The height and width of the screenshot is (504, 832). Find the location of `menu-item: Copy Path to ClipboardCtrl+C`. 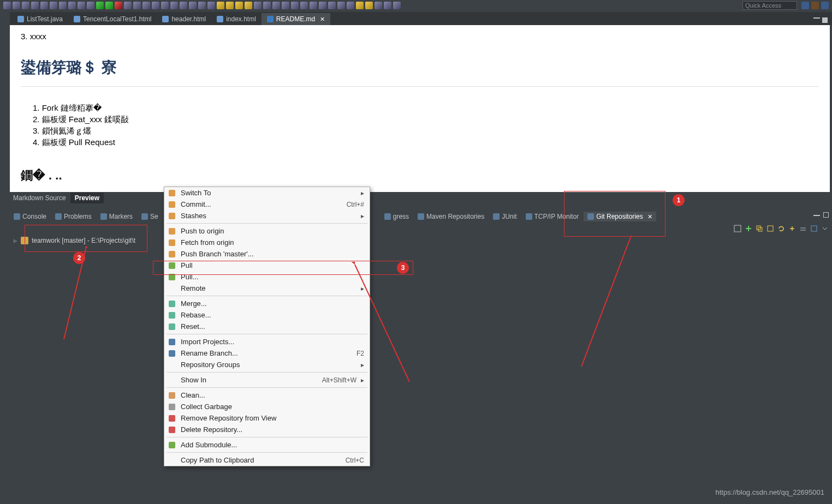

menu-item: Copy Path to ClipboardCtrl+C is located at coordinates (267, 460).